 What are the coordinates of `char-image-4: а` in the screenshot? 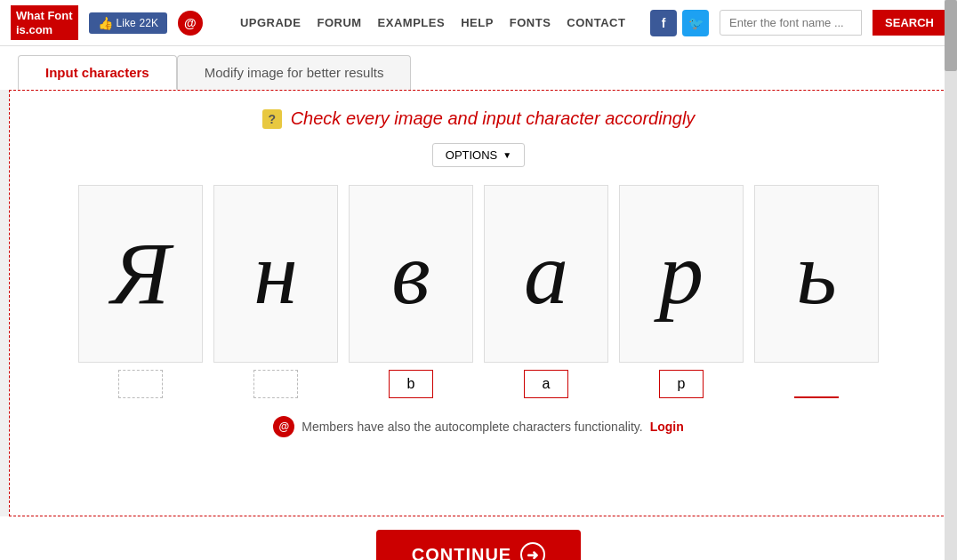 It's located at (546, 274).